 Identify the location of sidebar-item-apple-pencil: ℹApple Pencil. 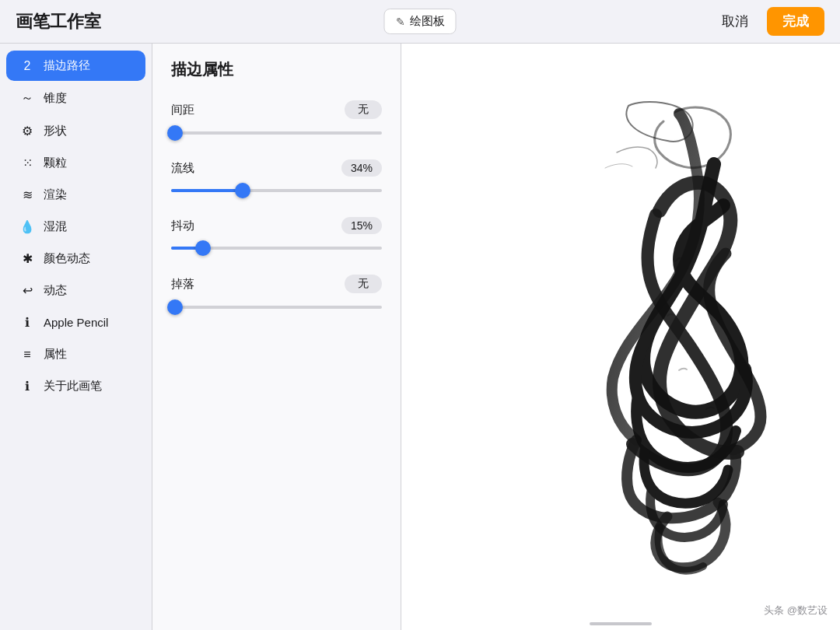
(76, 322).